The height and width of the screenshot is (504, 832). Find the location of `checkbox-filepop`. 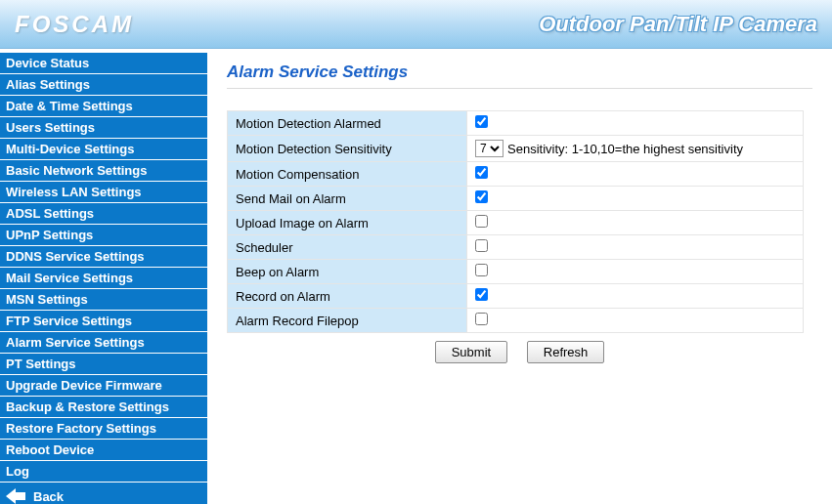

checkbox-filepop is located at coordinates (481, 318).